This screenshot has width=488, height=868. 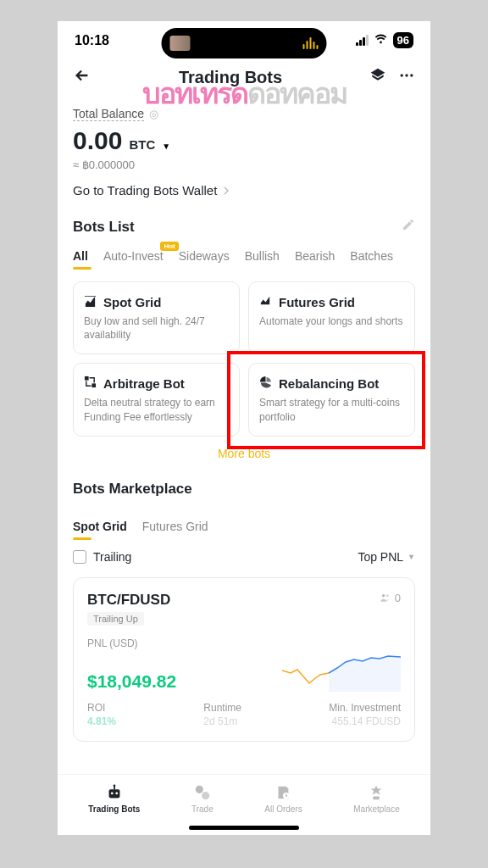 What do you see at coordinates (156, 318) in the screenshot?
I see `bot-card-spot-grid: Spot Grid Buy low and sell high. 24/7 av…` at bounding box center [156, 318].